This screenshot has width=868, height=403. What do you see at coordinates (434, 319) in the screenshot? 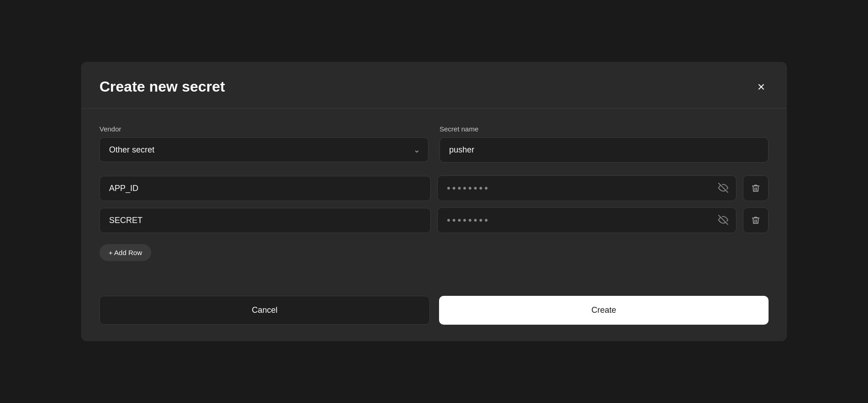
I see `modal-footer: Cancel Create` at bounding box center [434, 319].